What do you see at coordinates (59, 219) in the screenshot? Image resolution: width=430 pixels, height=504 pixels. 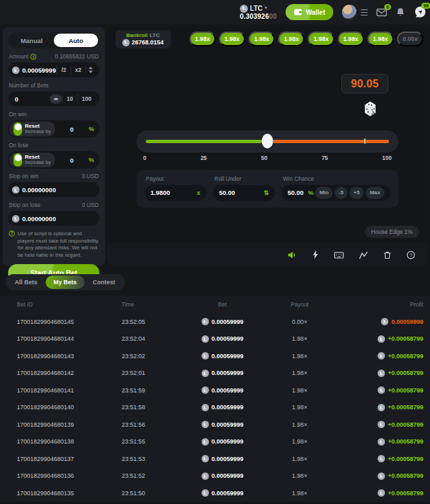 I see `stop-on-lose-value: 0.00000000` at bounding box center [59, 219].